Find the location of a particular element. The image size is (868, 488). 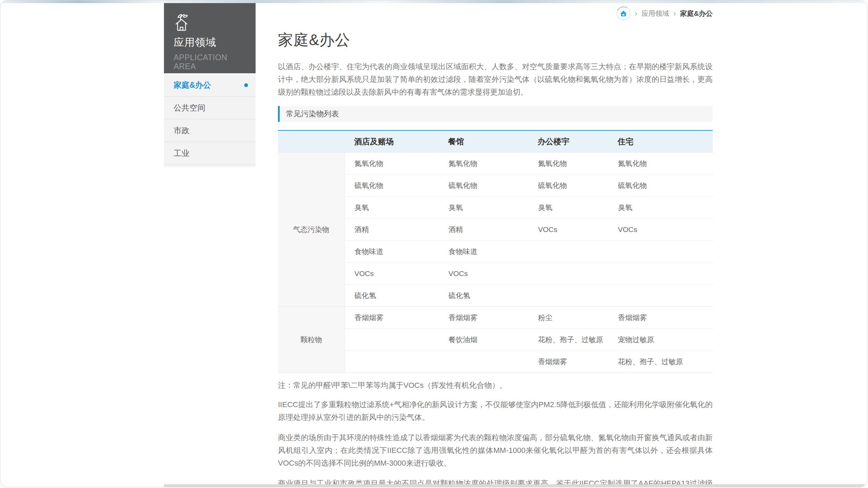

breadcrumb-item-application-area: 应用领域 is located at coordinates (655, 14).